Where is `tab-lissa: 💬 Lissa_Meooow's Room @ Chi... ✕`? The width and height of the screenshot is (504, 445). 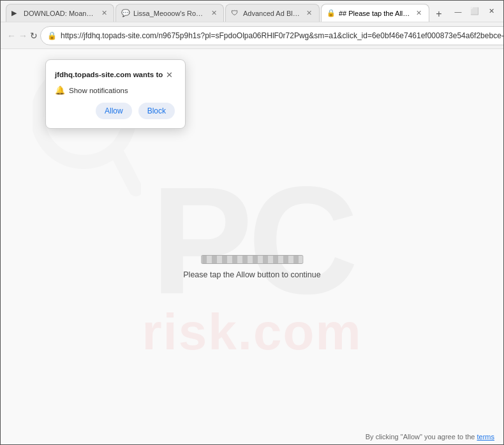 tab-lissa: 💬 Lissa_Meooow's Room @ Chi... ✕ is located at coordinates (170, 13).